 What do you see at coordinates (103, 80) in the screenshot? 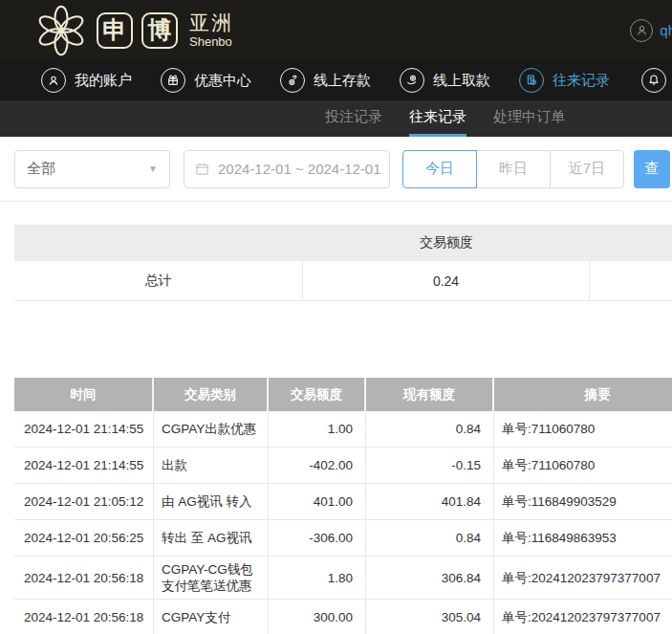
I see `nav-label: 我的账户` at bounding box center [103, 80].